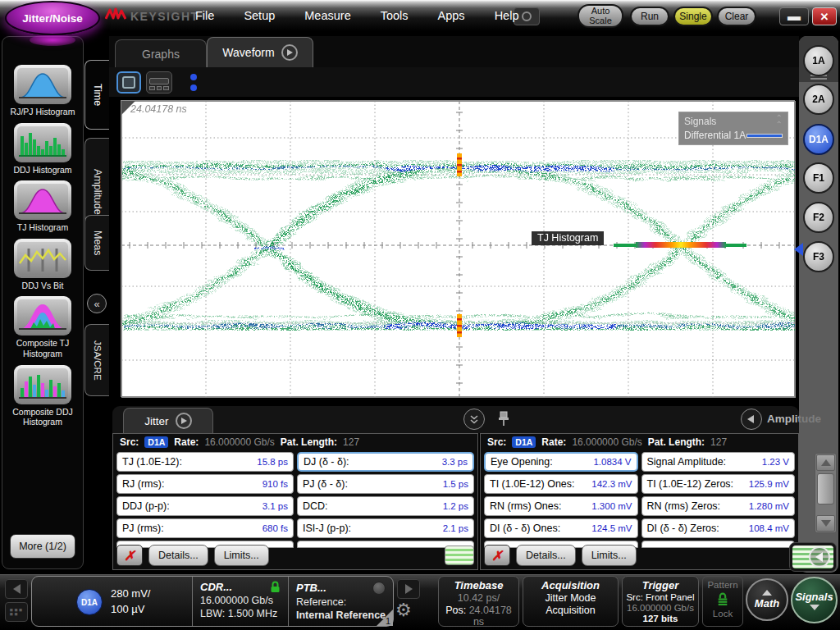 Image resolution: width=840 pixels, height=630 pixels. I want to click on cdr-lbw: LBW: 1.500 MHz, so click(241, 614).